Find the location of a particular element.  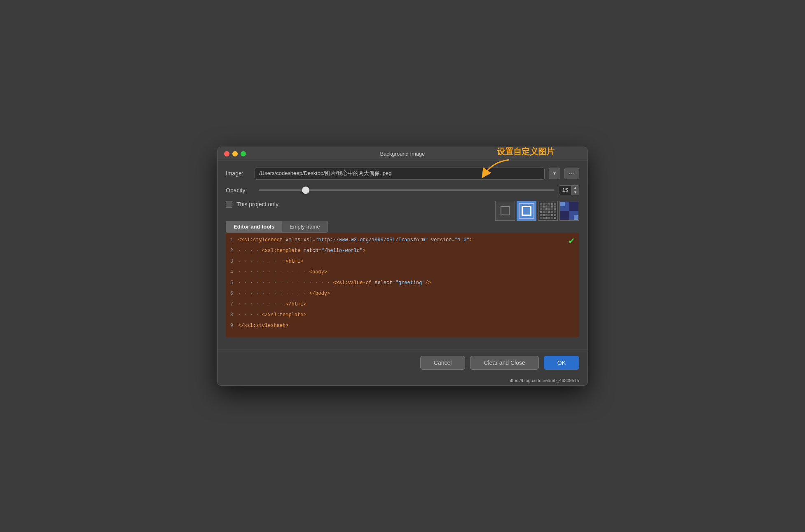

opacity-slider is located at coordinates (407, 190).